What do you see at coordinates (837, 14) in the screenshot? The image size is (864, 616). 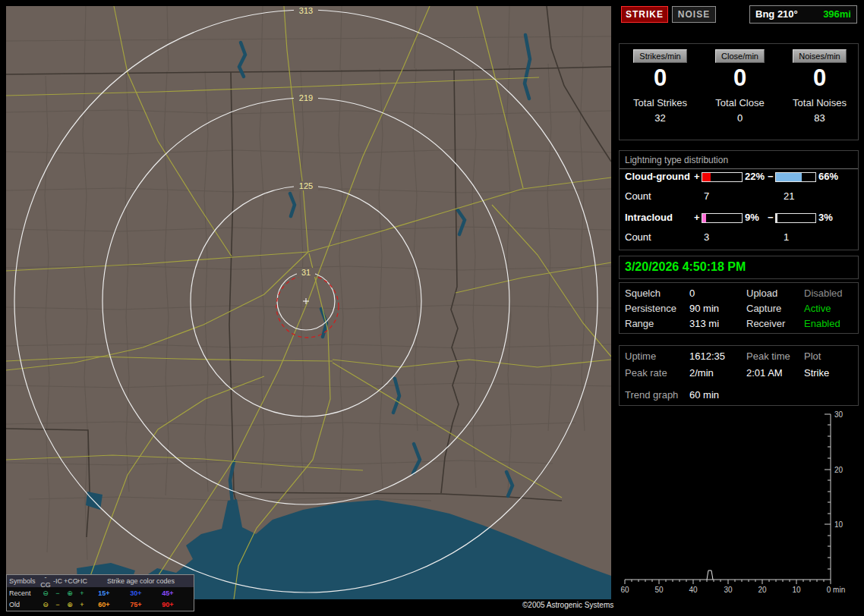 I see `bearing-distance: 396mi` at bounding box center [837, 14].